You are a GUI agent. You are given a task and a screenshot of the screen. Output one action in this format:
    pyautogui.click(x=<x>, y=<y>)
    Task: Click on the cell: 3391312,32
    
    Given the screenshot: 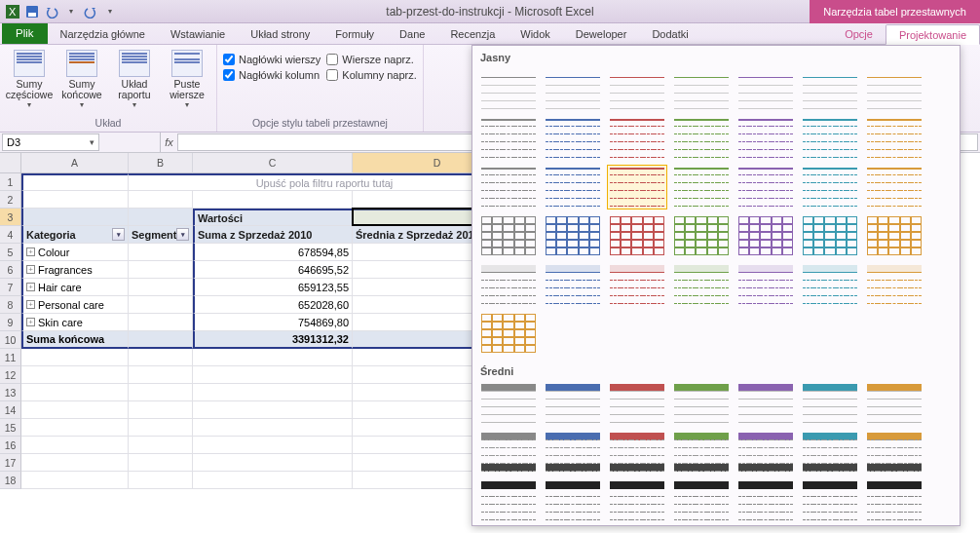 What is the action you would take?
    pyautogui.click(x=273, y=340)
    